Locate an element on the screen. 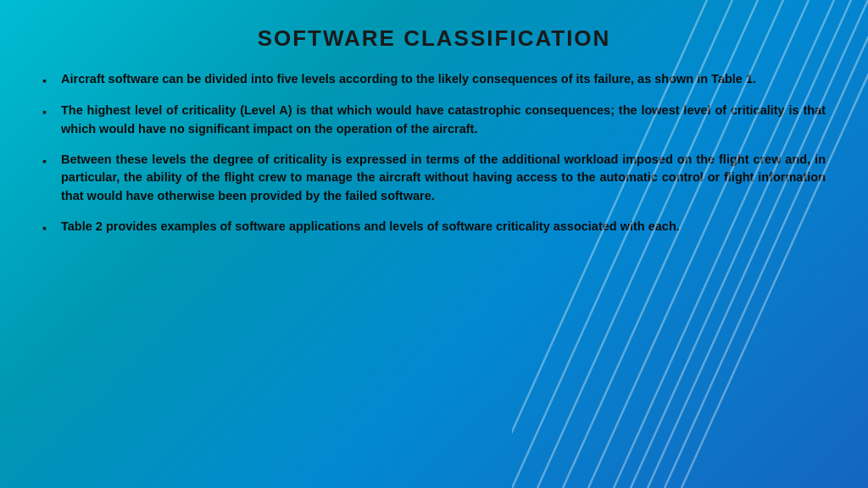  list-item-text: Table 2 provides examples of software ap… is located at coordinates (443, 227).